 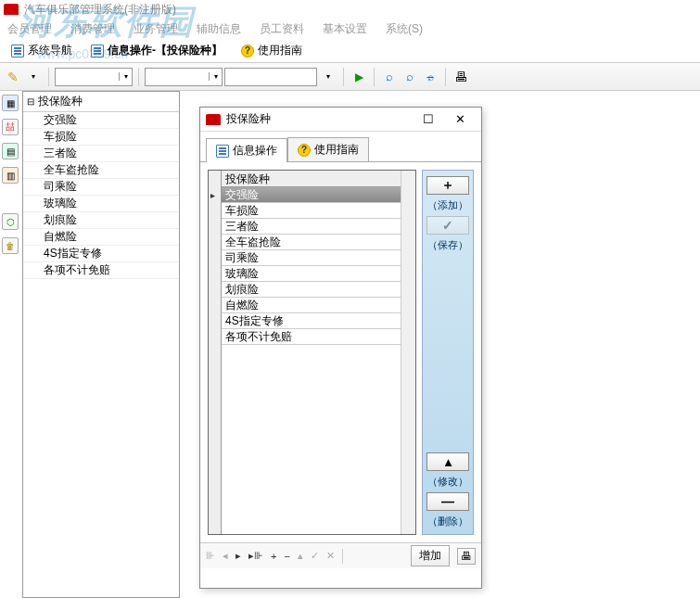 What do you see at coordinates (272, 50) in the screenshot?
I see `tab-usage-guide: ? 使用指南` at bounding box center [272, 50].